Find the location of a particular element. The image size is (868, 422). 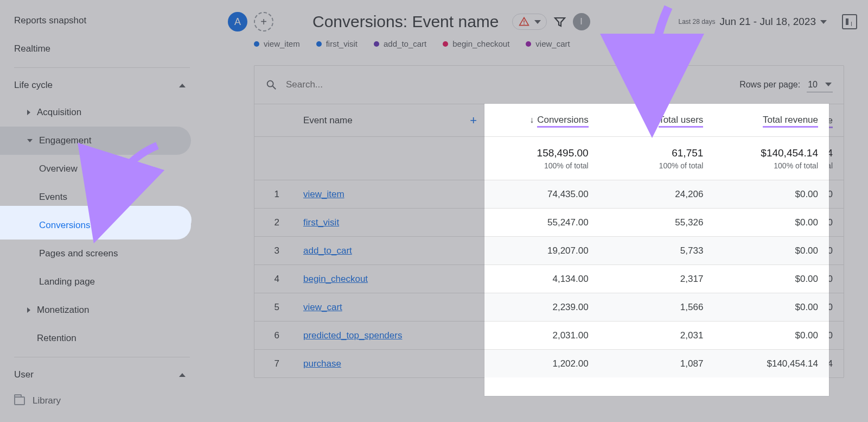

sidebar-section-user: User is located at coordinates (95, 375).